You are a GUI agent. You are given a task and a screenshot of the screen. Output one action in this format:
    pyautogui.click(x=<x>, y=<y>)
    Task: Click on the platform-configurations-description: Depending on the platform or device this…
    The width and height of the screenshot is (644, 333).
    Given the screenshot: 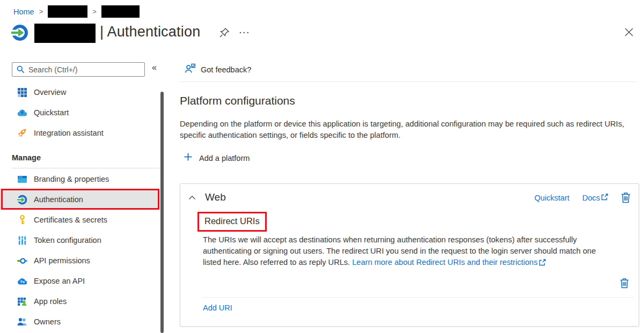 What is the action you would take?
    pyautogui.click(x=402, y=130)
    